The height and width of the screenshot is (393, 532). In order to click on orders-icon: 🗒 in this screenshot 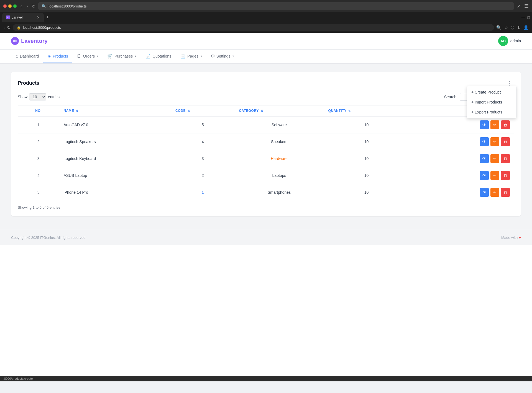, I will do `click(79, 56)`.